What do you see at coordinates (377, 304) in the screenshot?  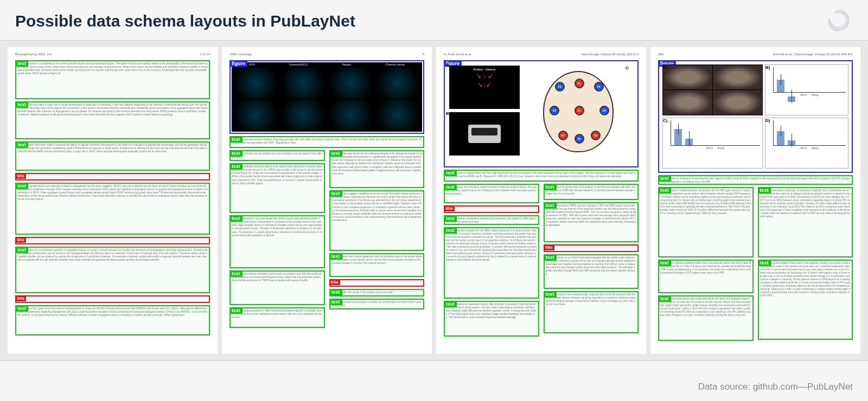 I see `region-text: textIn human prostate tissue express a s…` at bounding box center [377, 304].